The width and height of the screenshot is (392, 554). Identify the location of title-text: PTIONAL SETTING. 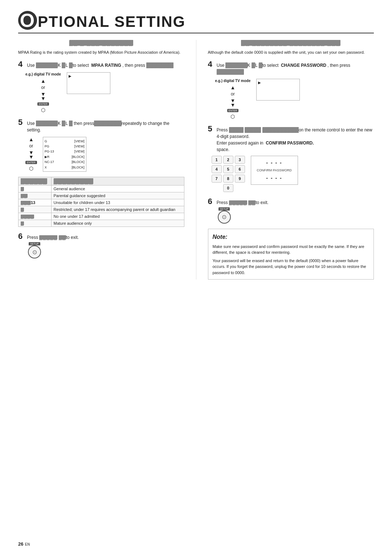
(112, 22).